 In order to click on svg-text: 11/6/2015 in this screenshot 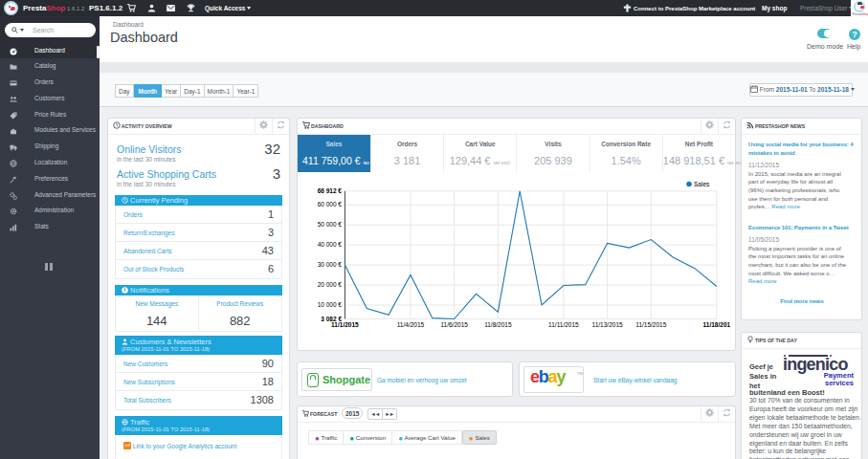, I will do `click(454, 325)`.